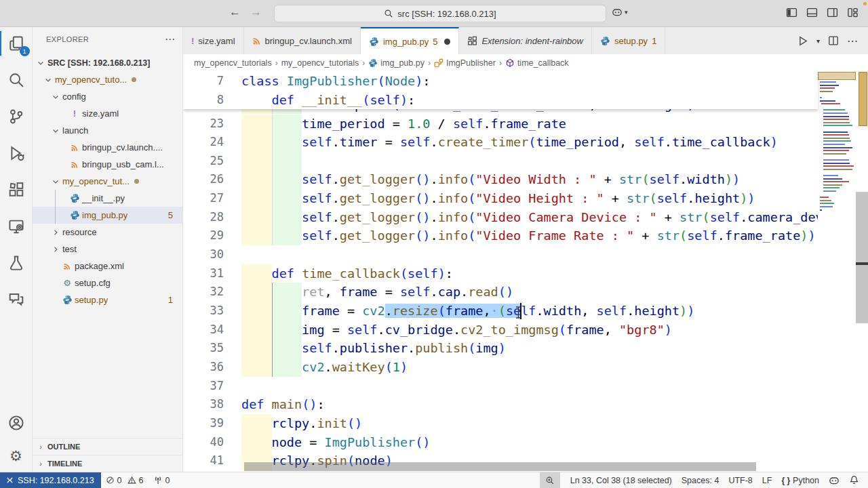 Image resolution: width=868 pixels, height=488 pixels. I want to click on tree-item: SRC [SSH: 192.168.0.213], so click(107, 62).